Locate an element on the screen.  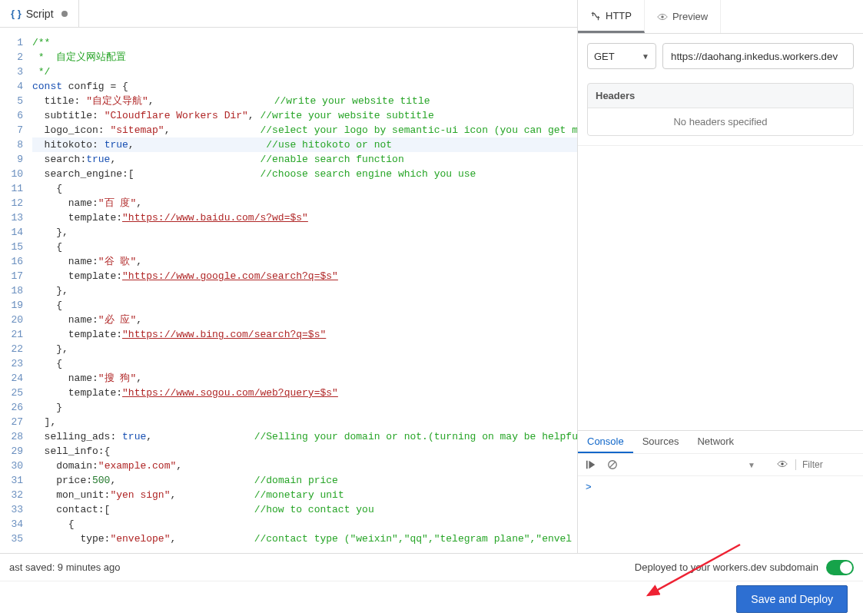
http-method-value: GET is located at coordinates (604, 57).